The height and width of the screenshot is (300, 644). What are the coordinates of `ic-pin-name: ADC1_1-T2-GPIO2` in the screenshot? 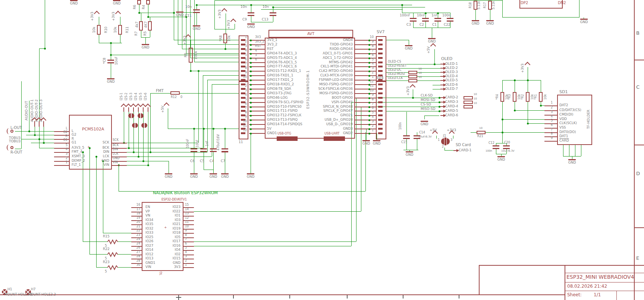 It's located at (315, 58).